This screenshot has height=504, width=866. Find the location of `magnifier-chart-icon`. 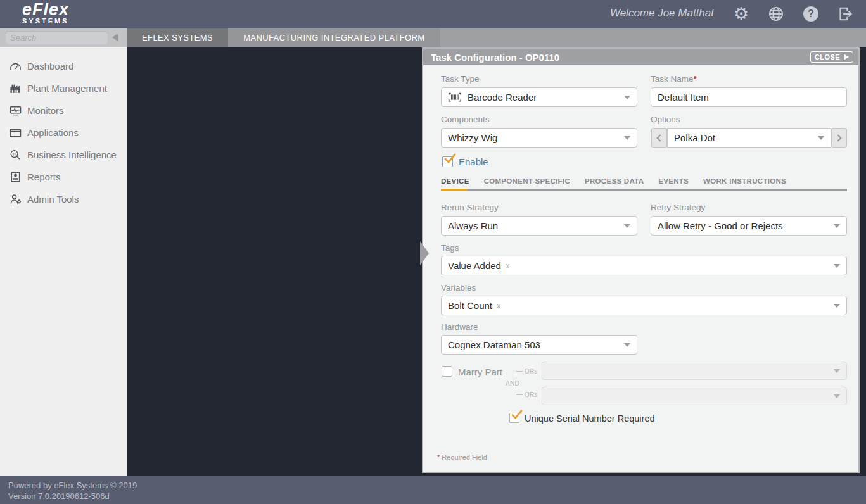

magnifier-chart-icon is located at coordinates (15, 154).